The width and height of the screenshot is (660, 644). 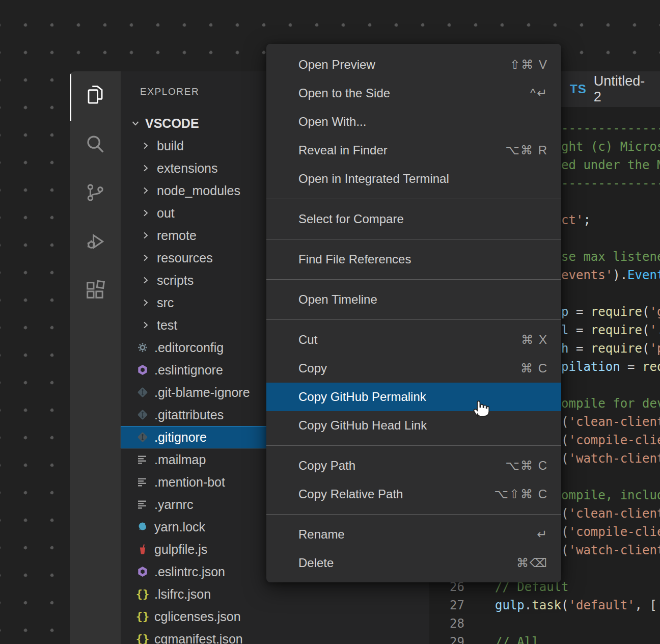 I want to click on menu-item-label: Select for Compare, so click(x=351, y=219).